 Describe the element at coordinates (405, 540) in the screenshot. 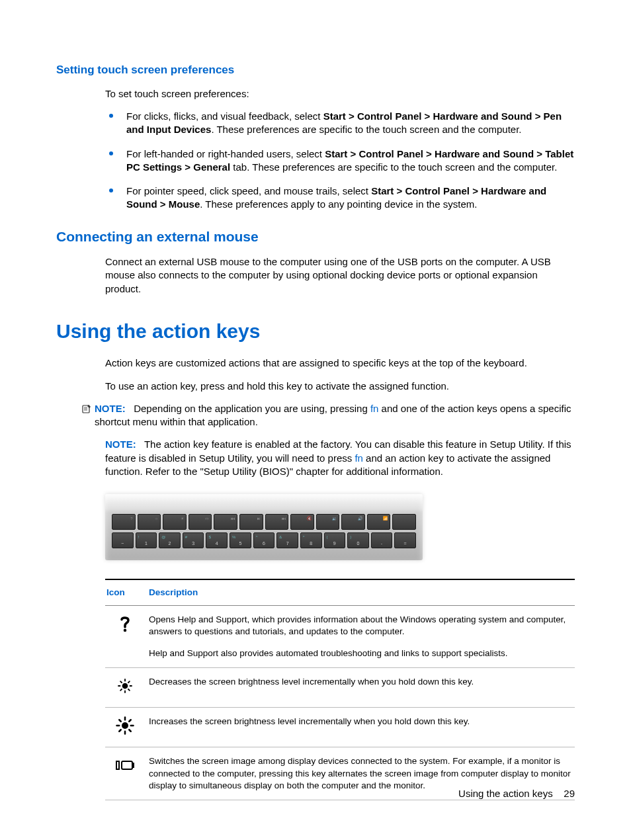

I see `key: =` at that location.